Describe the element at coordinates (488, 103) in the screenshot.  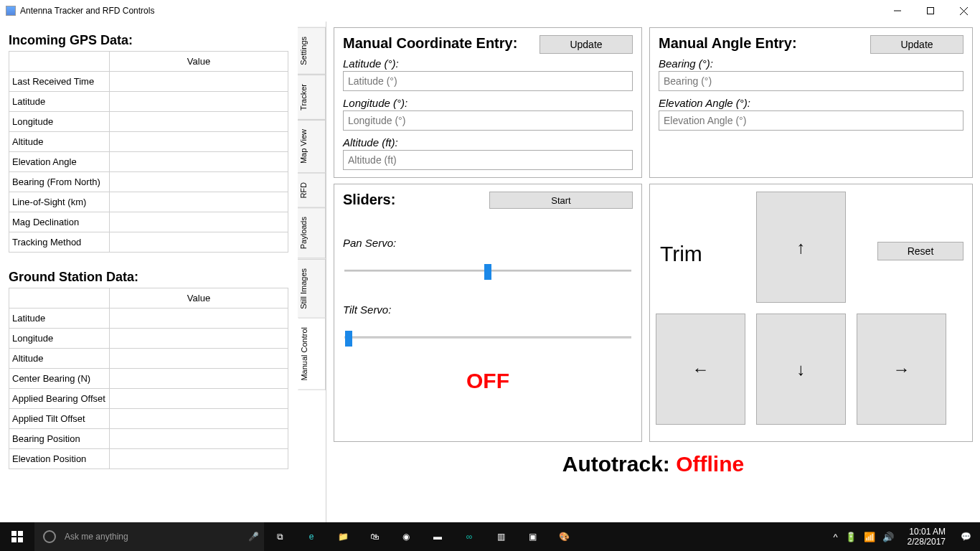
I see `lon-label: Longitude (°):` at that location.